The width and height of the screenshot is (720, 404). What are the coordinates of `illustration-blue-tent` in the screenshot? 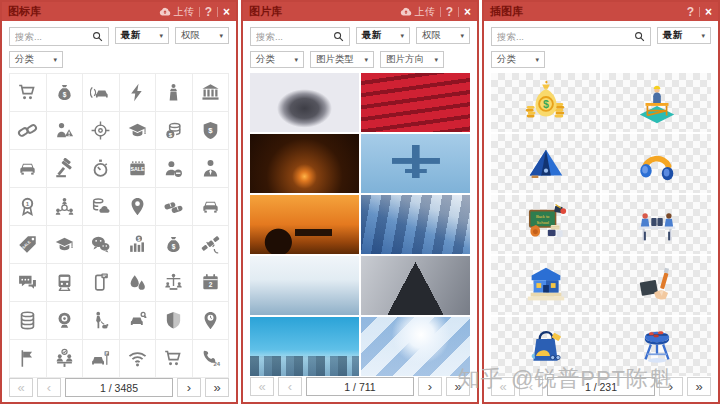 It's located at (546, 164).